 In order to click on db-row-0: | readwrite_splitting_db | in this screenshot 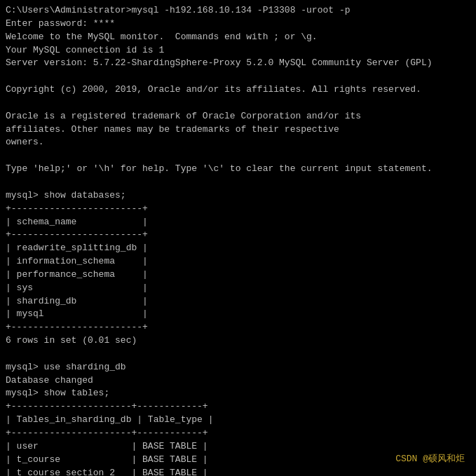, I will do `click(77, 248)`.